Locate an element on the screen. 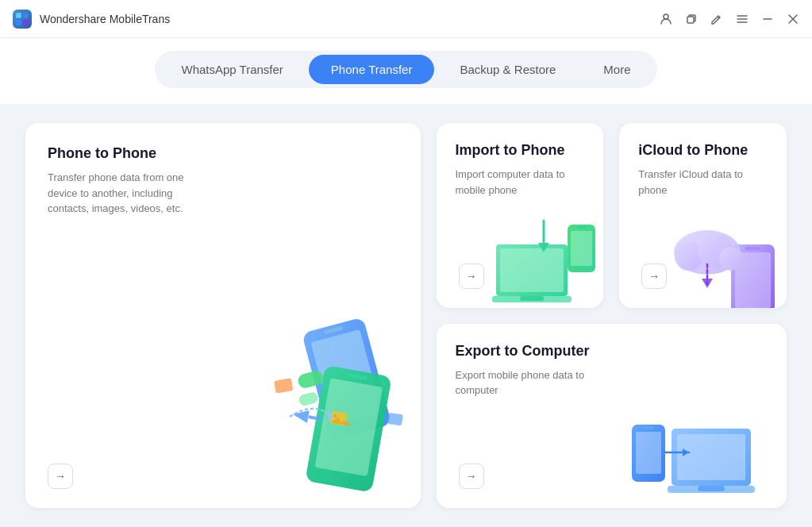  card-icloud-title: iCloud to Phone is located at coordinates (703, 151).